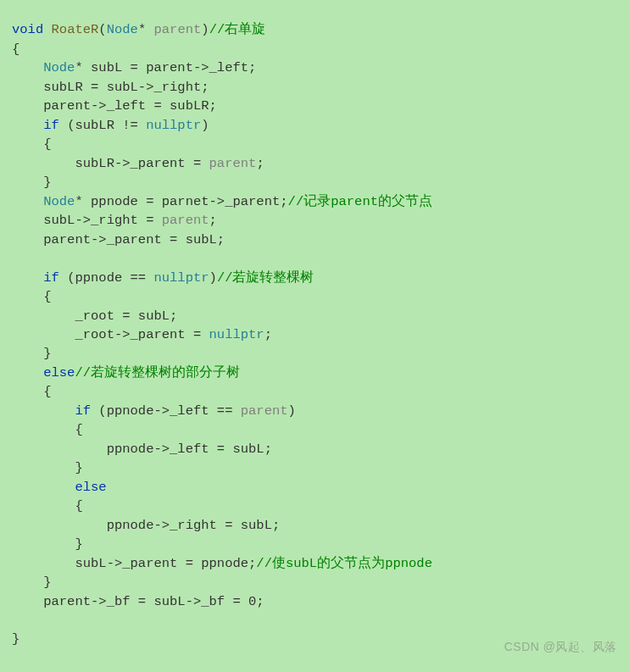 Image resolution: width=629 pixels, height=672 pixels. Describe the element at coordinates (166, 411) in the screenshot. I see `code-text: (ppnode->_left ==` at that location.